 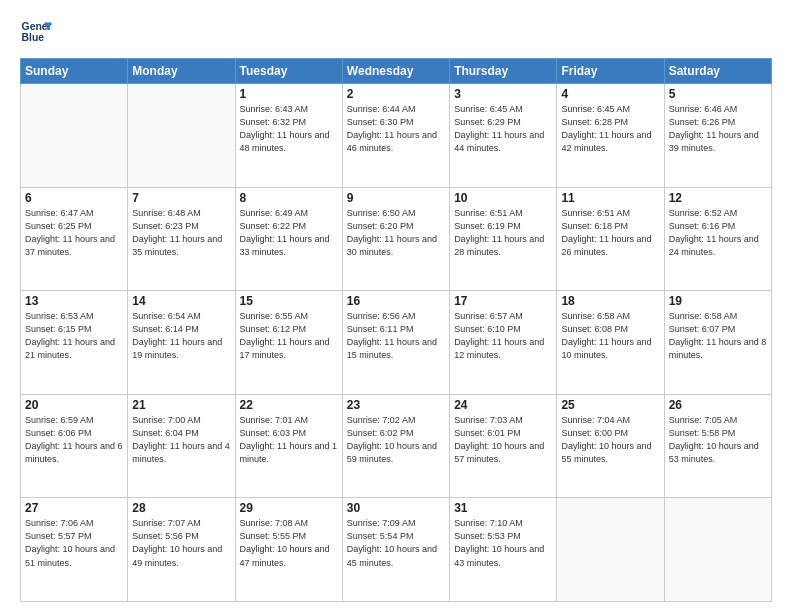 I want to click on day-info: Sunrise: 6:45 AMSunset: 6:29 PMDaylight:…, so click(x=503, y=129).